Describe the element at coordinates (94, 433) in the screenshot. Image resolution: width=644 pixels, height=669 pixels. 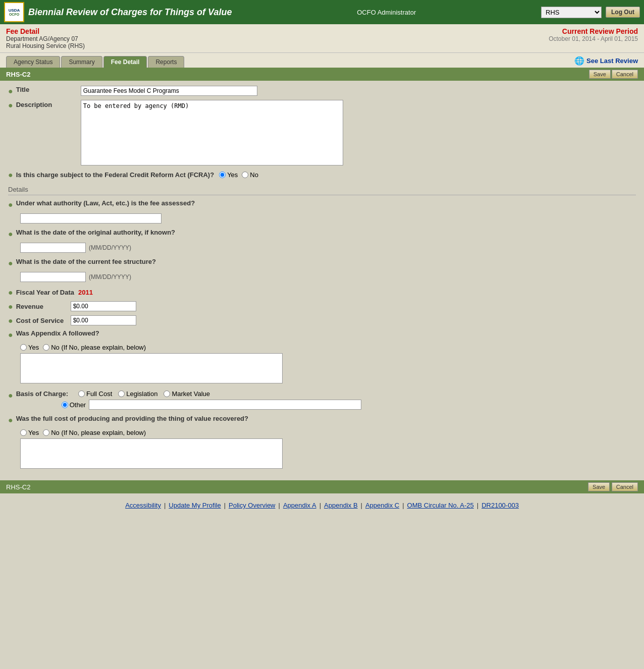
I see `full-cost-no-label: No (If No, please explain, below)` at that location.